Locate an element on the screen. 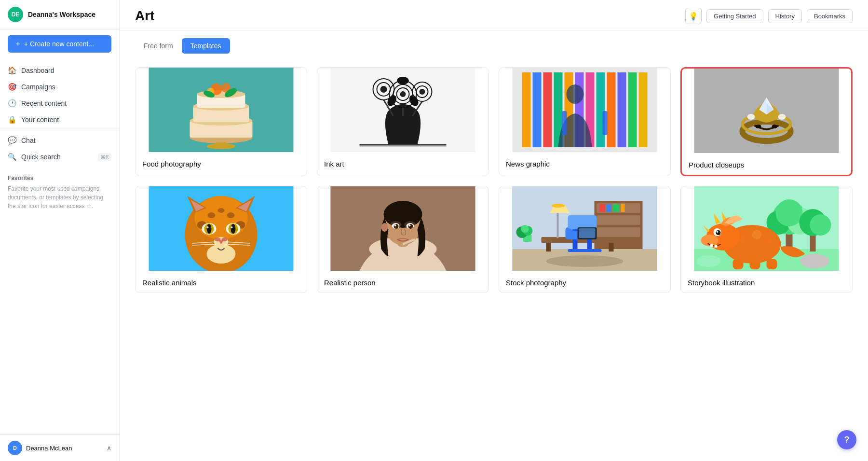 This screenshot has width=868, height=461. sidebar-item-chat: 💬 Chat is located at coordinates (60, 140).